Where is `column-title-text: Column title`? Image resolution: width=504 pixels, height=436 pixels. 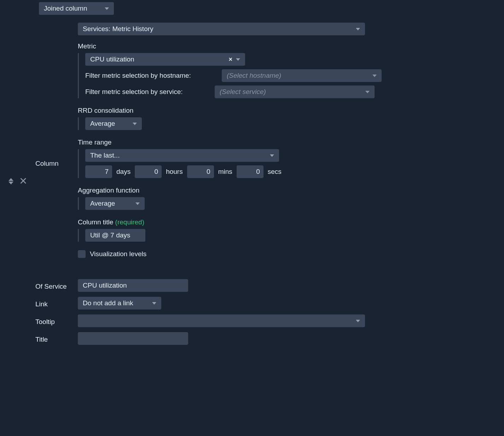 column-title-text: Column title is located at coordinates (97, 222).